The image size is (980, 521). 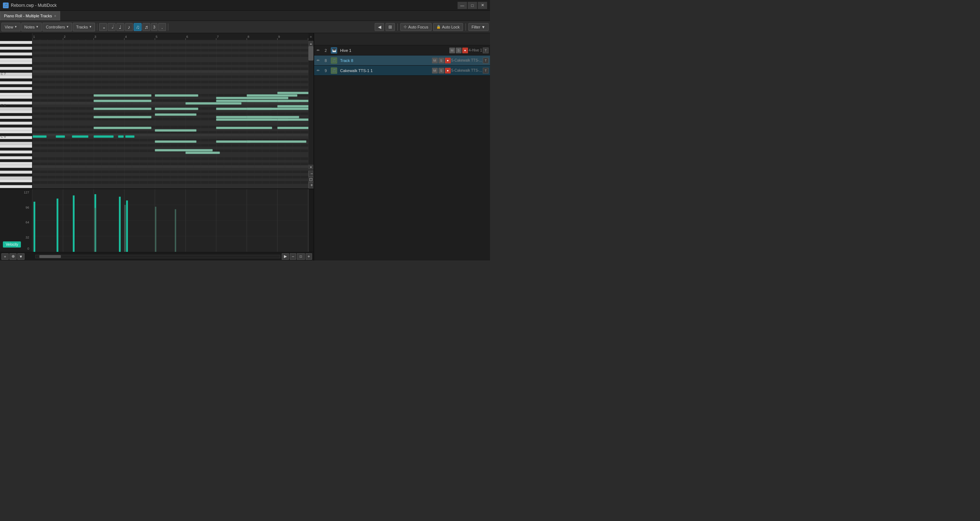 I want to click on ruler: 1 2 3 4 5 6 7, so click(x=170, y=37).